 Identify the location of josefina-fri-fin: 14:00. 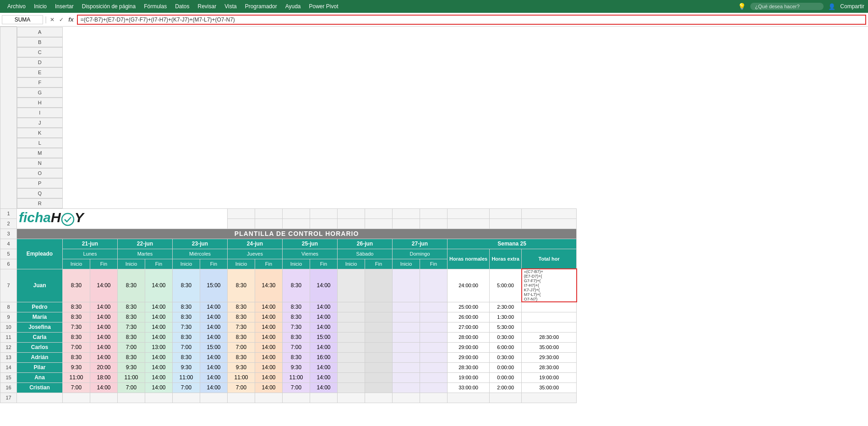
(324, 327).